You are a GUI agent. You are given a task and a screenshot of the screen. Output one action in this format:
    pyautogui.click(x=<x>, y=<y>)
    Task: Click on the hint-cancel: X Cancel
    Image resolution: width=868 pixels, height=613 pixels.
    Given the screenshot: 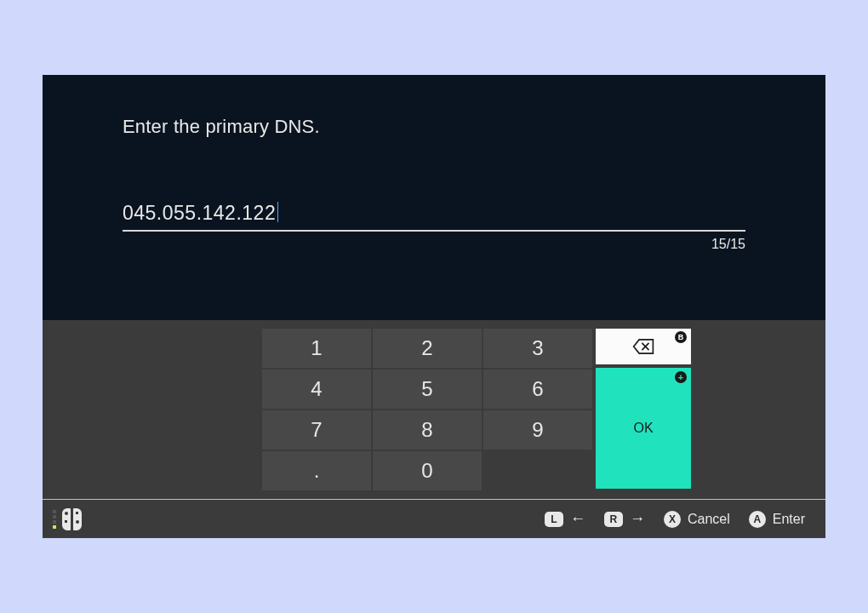 What is the action you would take?
    pyautogui.click(x=697, y=519)
    